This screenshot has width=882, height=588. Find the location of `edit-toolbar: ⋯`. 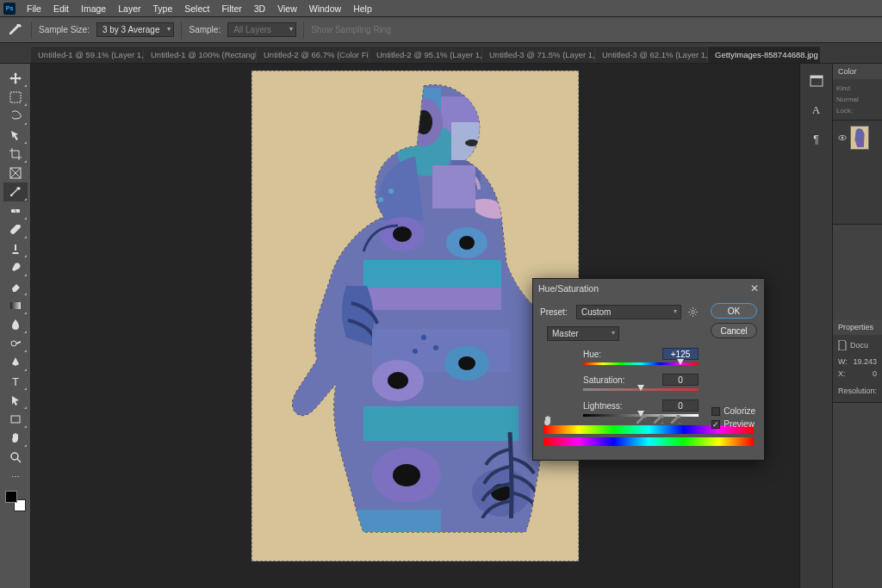

edit-toolbar: ⋯ is located at coordinates (16, 476).